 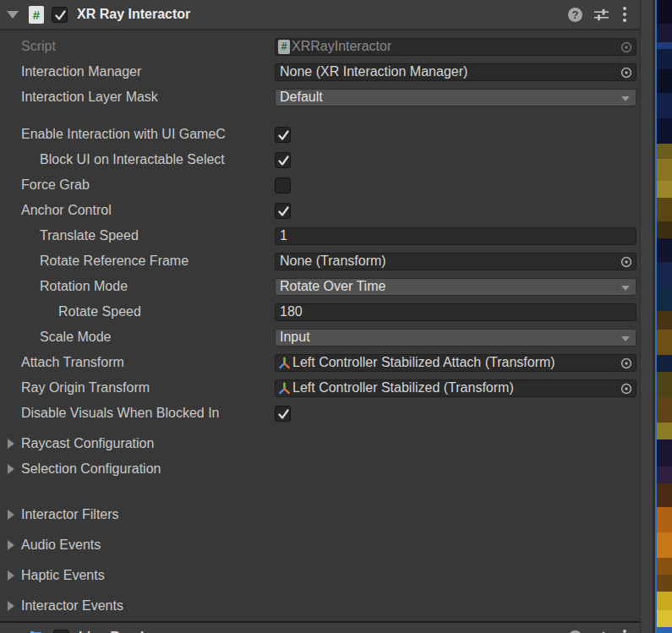 I want to click on next-component-enabled-checkbox, so click(x=61, y=631).